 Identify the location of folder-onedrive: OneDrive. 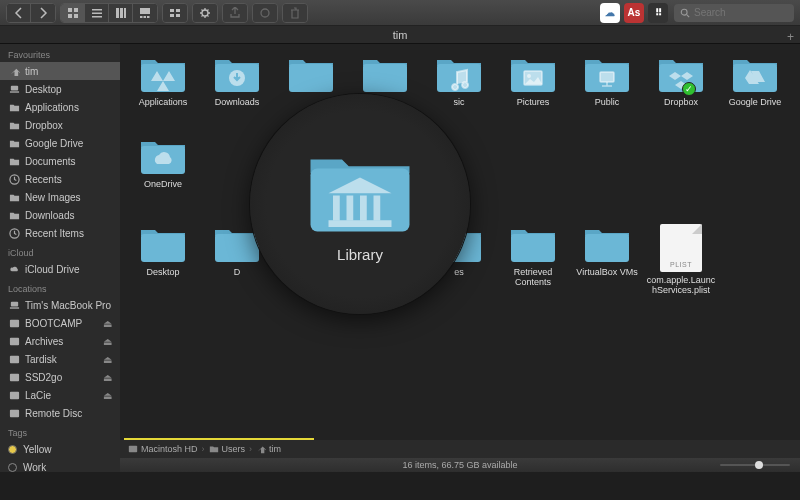
(163, 177).